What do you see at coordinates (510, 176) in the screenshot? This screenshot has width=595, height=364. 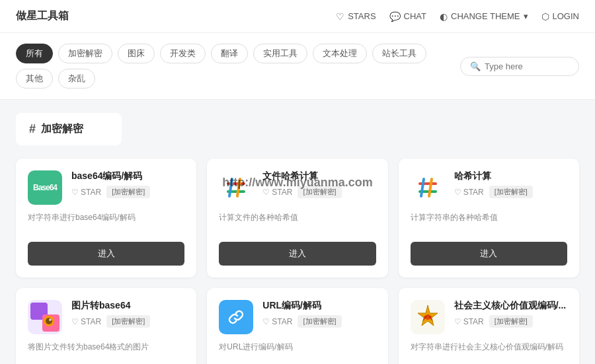 I see `card-title-hash-calc: 哈希计算` at bounding box center [510, 176].